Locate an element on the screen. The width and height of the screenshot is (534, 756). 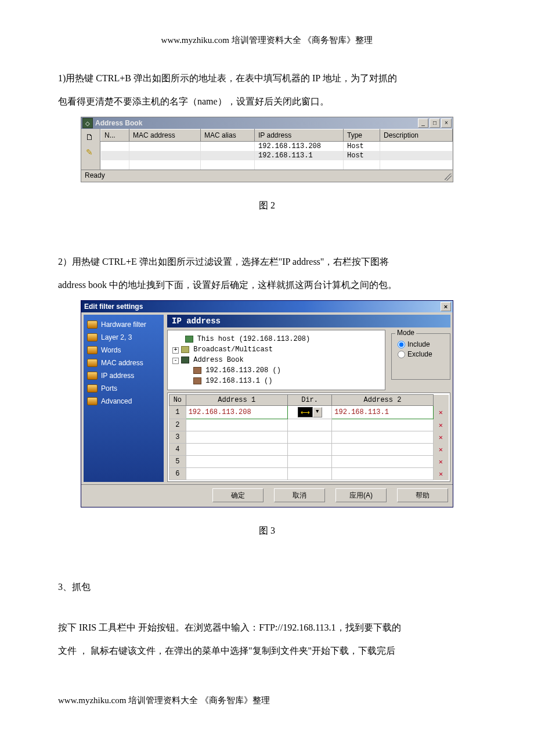
dropdown-icon: ▼ is located at coordinates (317, 412).